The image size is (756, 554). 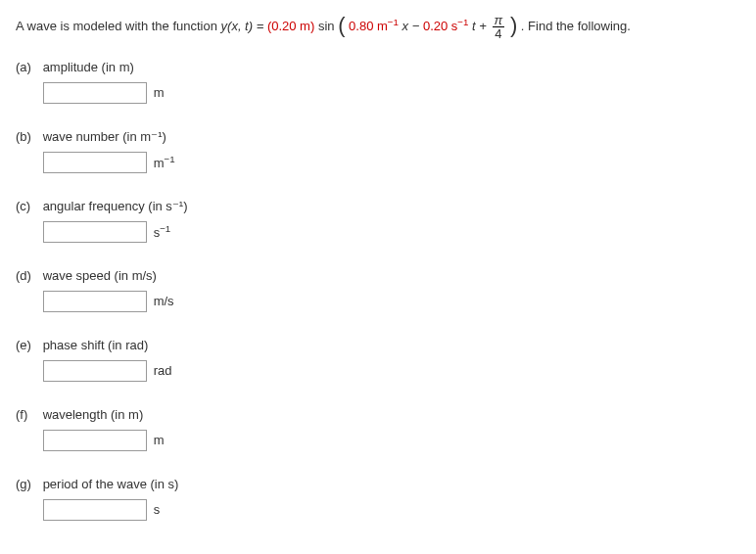 I want to click on answer-input-c, so click(x=95, y=232).